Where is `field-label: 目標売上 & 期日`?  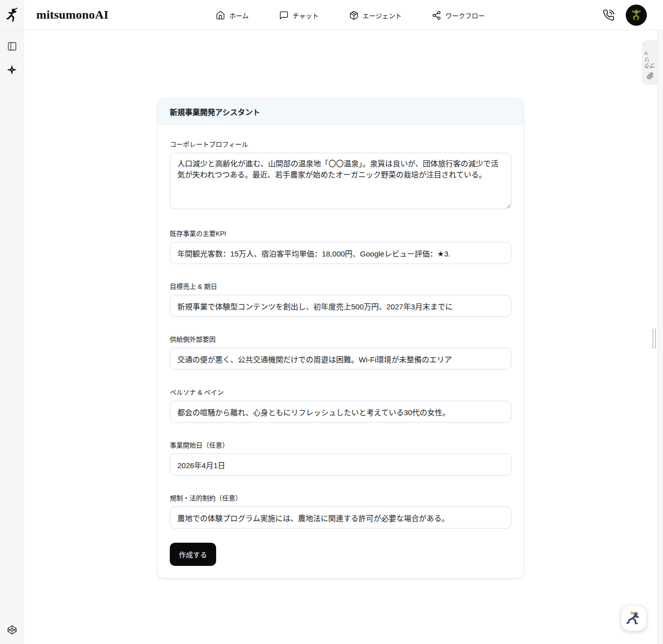 field-label: 目標売上 & 期日 is located at coordinates (341, 286).